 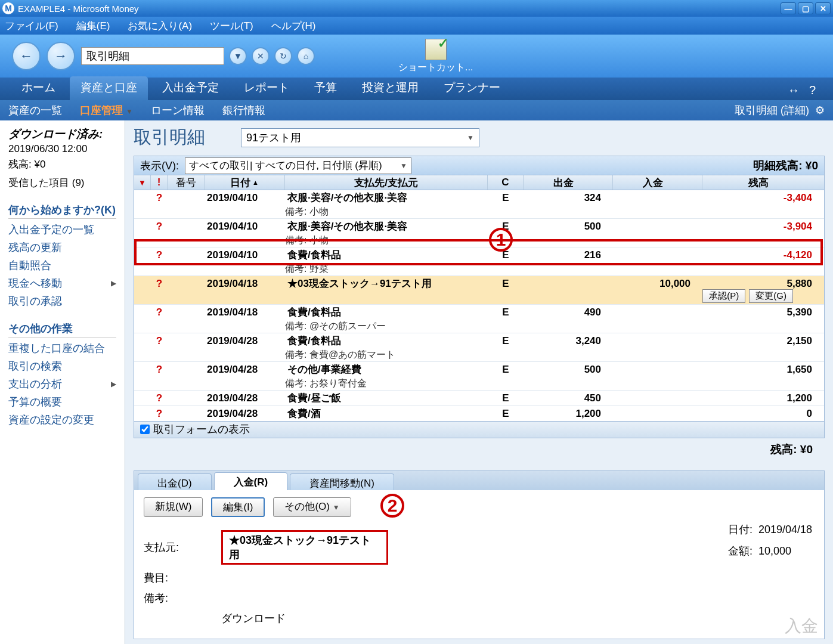 I want to click on sub-assetlist: 資産の一覧, so click(x=35, y=110).